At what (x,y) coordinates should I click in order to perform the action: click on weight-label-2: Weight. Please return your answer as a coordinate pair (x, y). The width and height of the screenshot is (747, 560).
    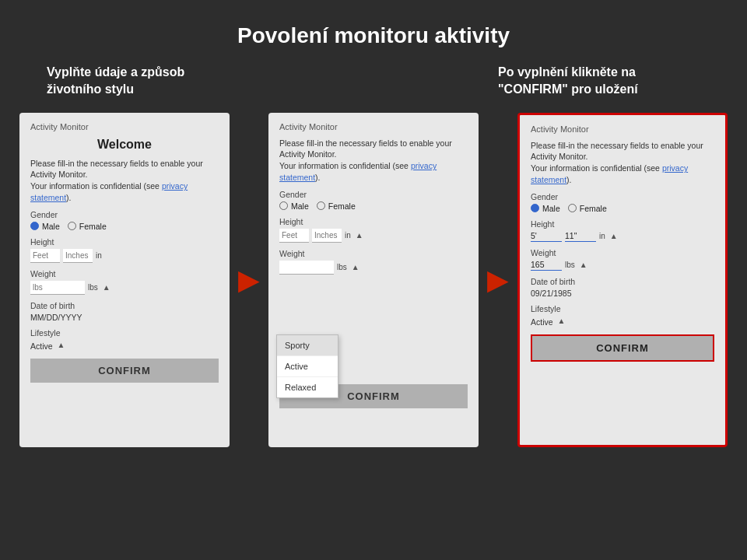
    Looking at the image, I should click on (374, 254).